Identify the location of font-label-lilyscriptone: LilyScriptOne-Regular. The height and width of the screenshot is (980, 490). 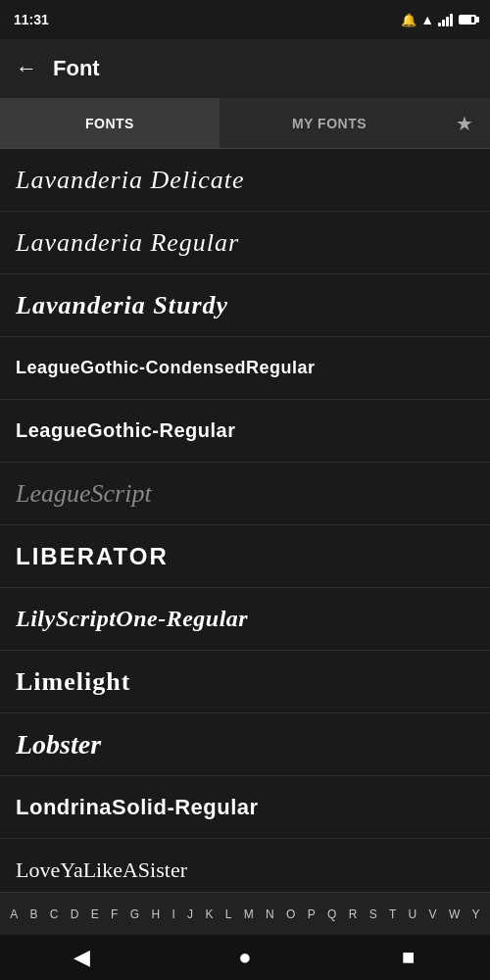
(131, 619).